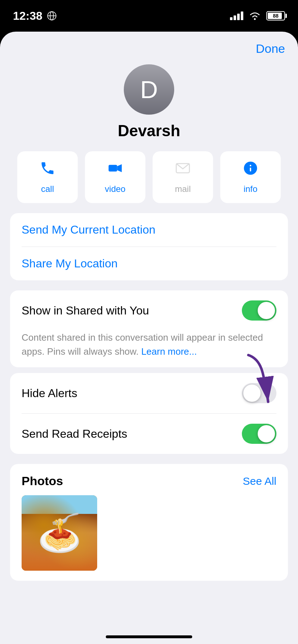  Describe the element at coordinates (35, 16) in the screenshot. I see `status-time: 12:38` at that location.